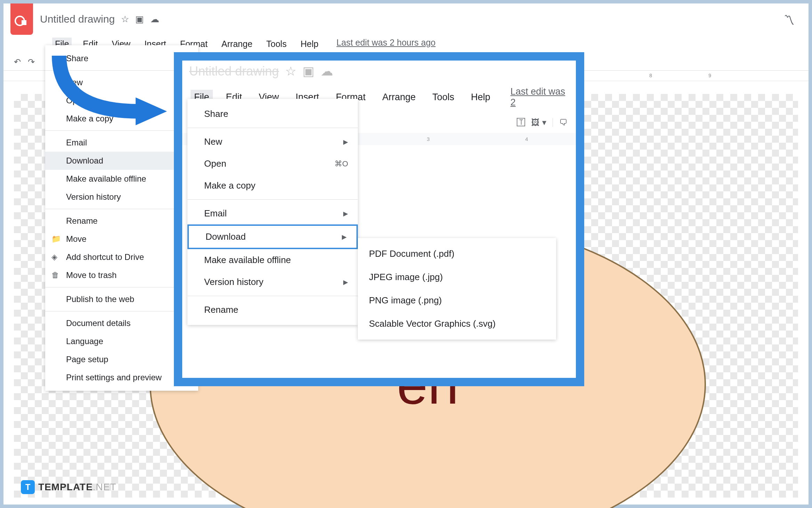 This screenshot has width=812, height=508. Describe the element at coordinates (22, 19) in the screenshot. I see `google-drawings-logo` at that location.